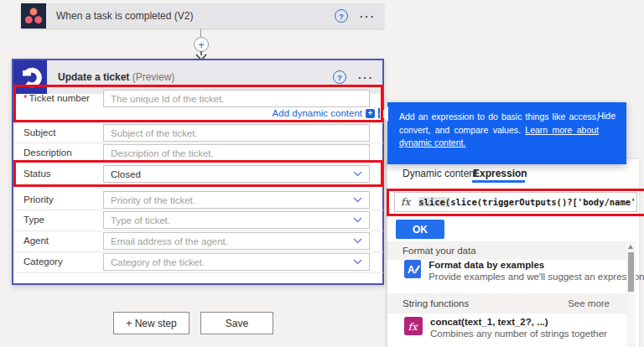 This screenshot has width=644, height=347. I want to click on item-subtitle: Provide examples and we'll suggest an ex…, so click(527, 277).